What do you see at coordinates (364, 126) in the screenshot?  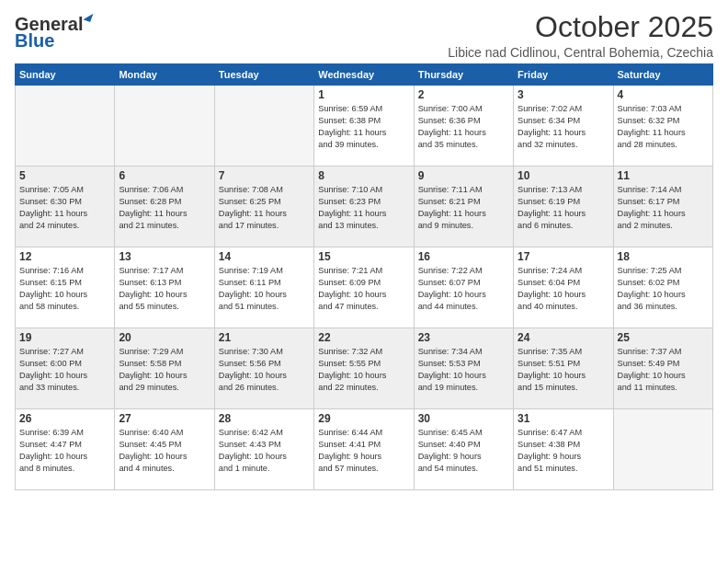 I see `table-row: 1Sunrise: 6:59 AM Sunset: 6:38 PM Daylig…` at bounding box center [364, 126].